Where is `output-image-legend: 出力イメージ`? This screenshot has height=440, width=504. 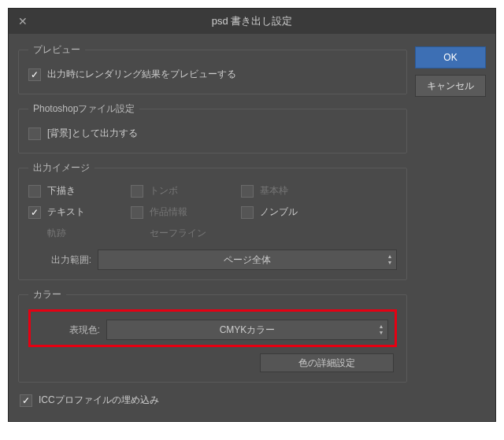
output-image-legend: 出力イメージ is located at coordinates (61, 168).